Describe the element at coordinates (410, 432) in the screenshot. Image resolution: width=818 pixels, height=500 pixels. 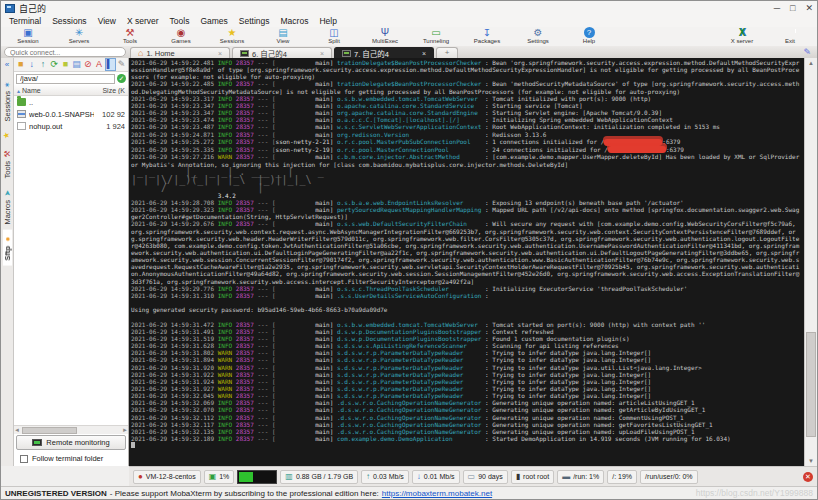
I see `log-segment: .d.s.w.r.o.CachingOperationNameGenerator` at that location.